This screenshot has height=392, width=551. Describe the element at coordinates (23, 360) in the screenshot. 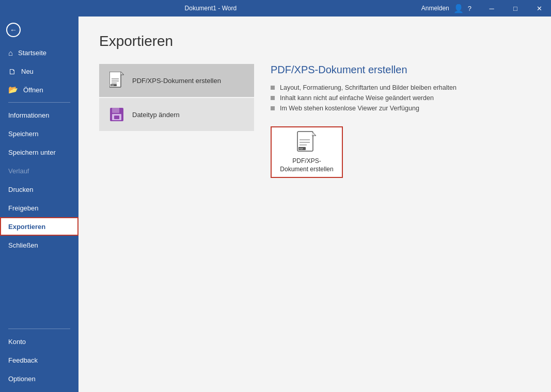

I see `sidebar-label-feedback: Feedback` at that location.